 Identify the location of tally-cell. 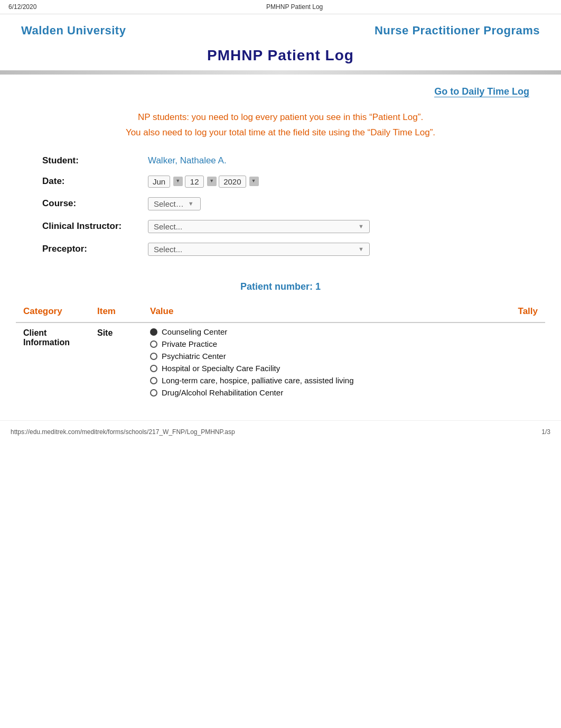
(524, 364).